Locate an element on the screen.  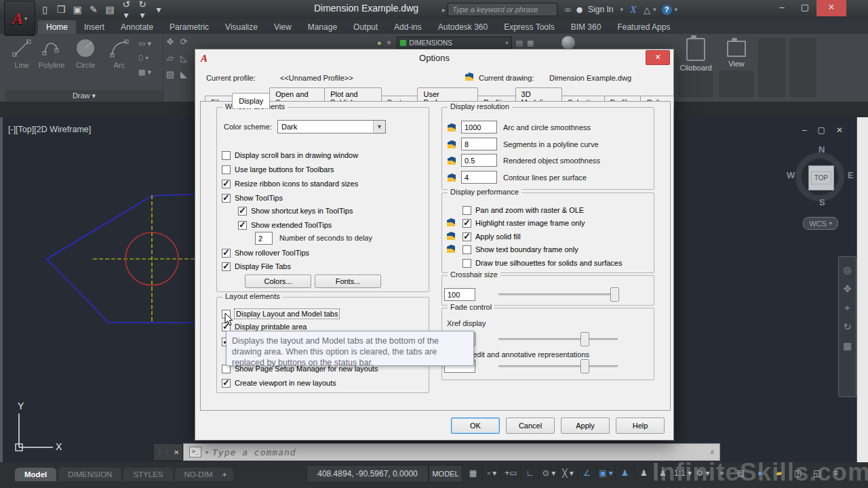
inplace-fade-slider is located at coordinates (558, 366).